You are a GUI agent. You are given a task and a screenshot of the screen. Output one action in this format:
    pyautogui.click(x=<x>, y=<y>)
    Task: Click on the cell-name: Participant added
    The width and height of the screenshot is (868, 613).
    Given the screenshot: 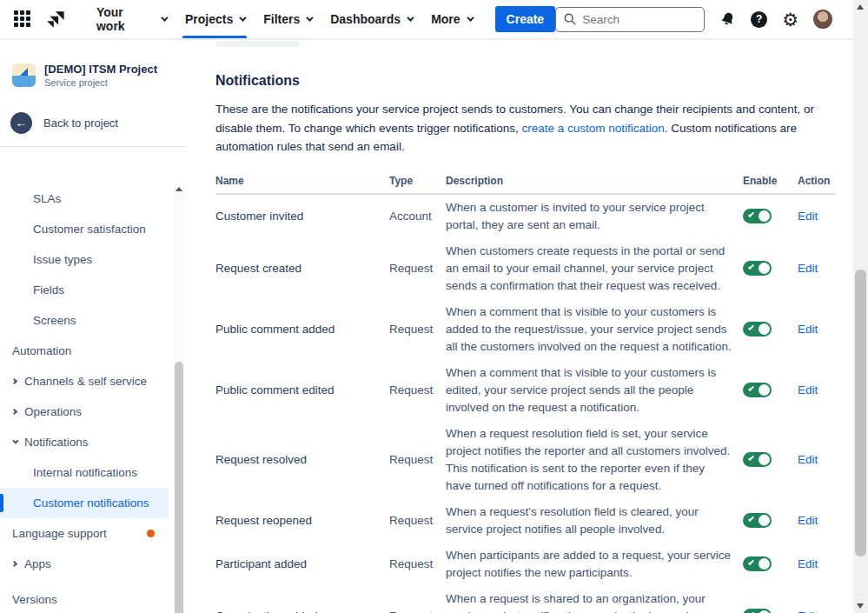 What is the action you would take?
    pyautogui.click(x=302, y=563)
    